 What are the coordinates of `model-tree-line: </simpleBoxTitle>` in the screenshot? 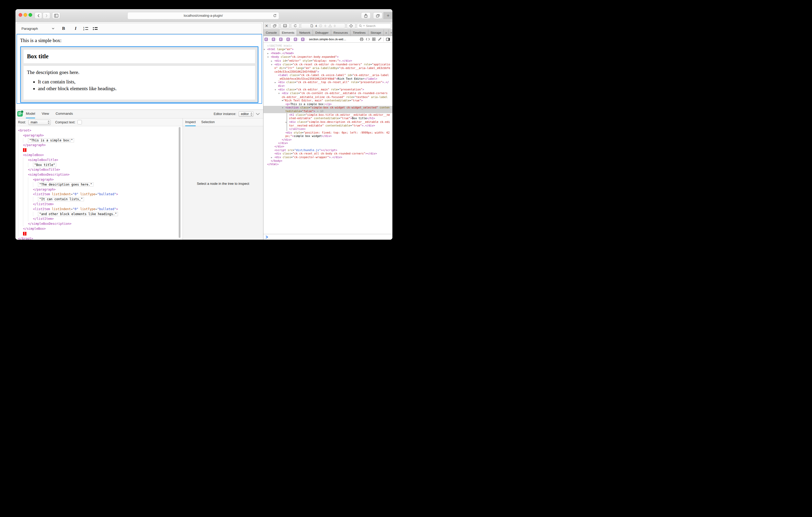 It's located at (100, 170).